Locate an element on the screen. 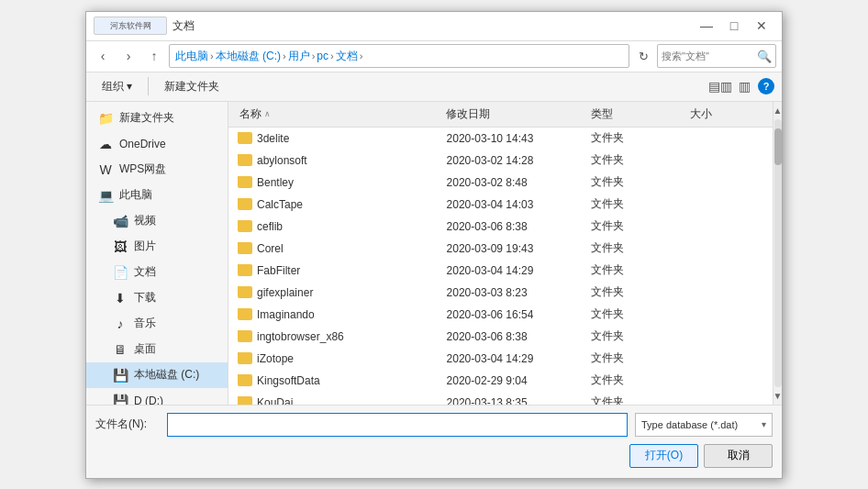 The image size is (868, 489). table-row: FabFilter2020-03-04 14:29文件夹 is located at coordinates (501, 271).